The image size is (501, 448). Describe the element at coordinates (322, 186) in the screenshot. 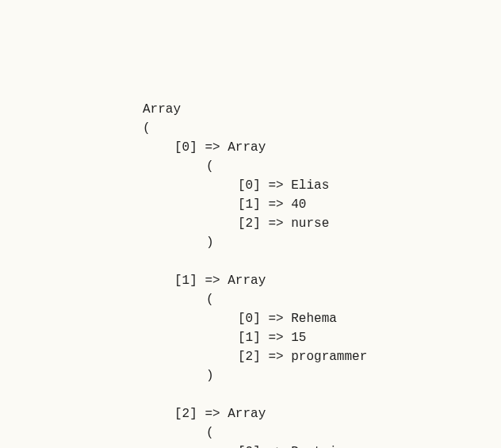

I see `array-item: [0] => Elias` at that location.